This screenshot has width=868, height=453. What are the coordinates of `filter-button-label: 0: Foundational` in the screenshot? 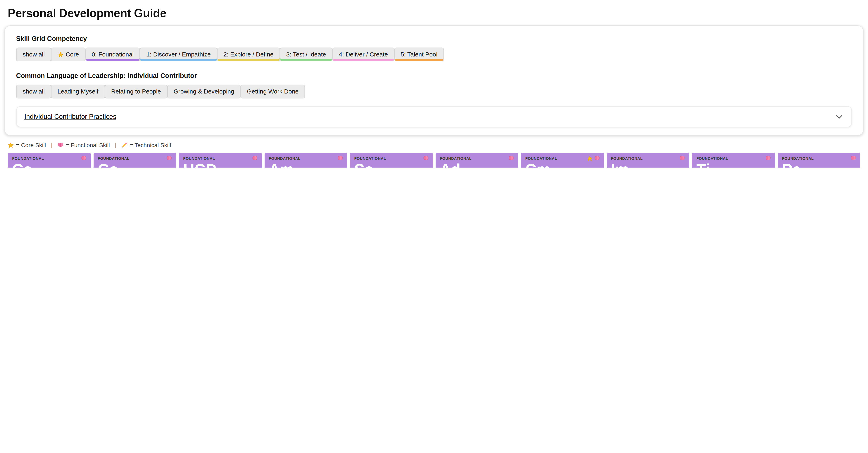 It's located at (113, 55).